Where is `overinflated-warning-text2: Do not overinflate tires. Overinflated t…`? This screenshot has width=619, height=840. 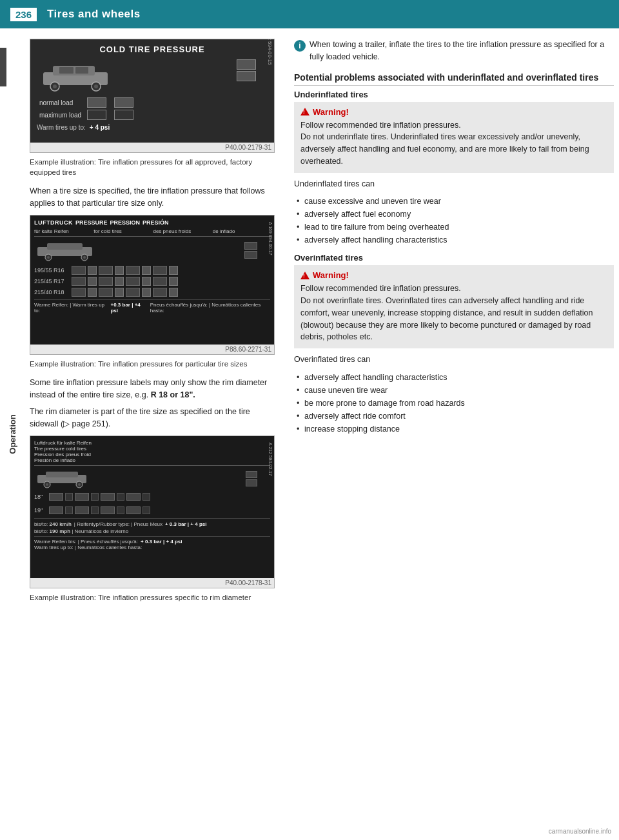 overinflated-warning-text2: Do not overinflate tires. Overinflated t… is located at coordinates (454, 319).